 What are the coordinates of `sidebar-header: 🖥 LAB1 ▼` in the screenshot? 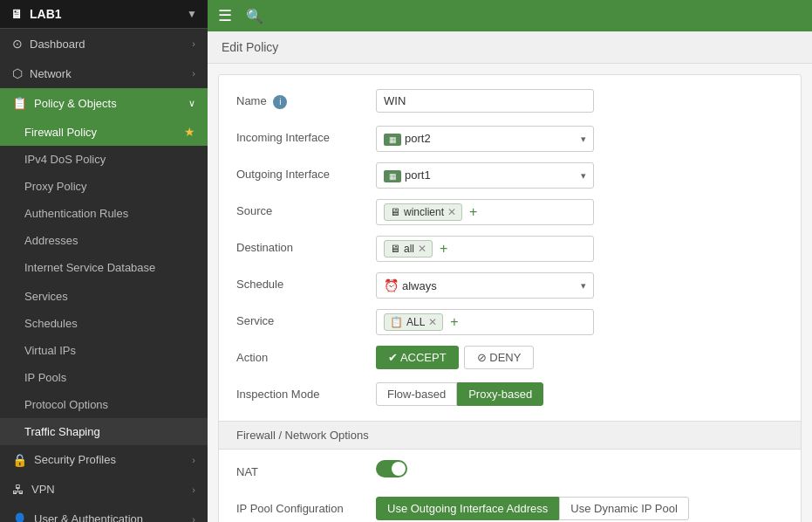 It's located at (104, 14).